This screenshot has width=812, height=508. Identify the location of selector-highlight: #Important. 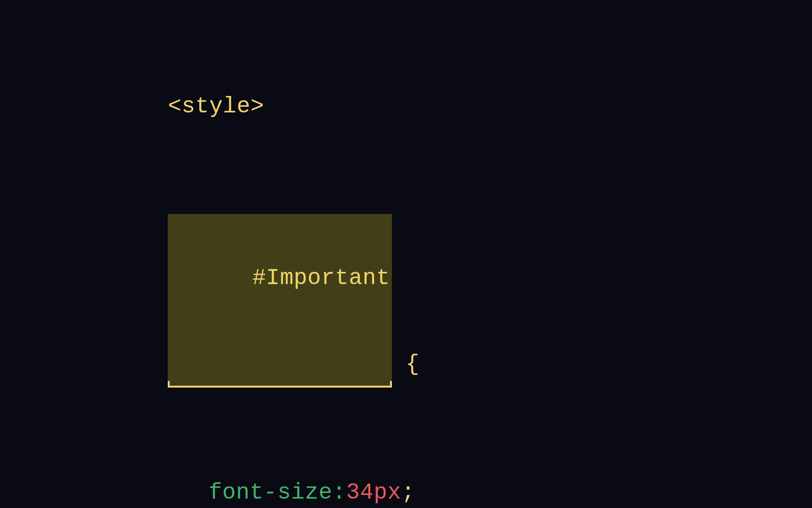
(280, 300).